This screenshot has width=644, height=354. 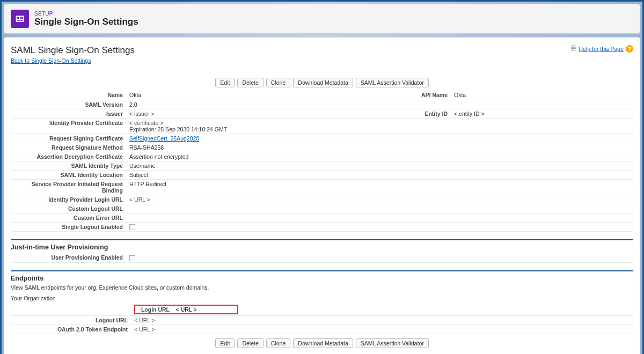 I want to click on row-oauth-endpoint: OAuth 2.0 Token Endpoint < URL >, so click(x=322, y=329).